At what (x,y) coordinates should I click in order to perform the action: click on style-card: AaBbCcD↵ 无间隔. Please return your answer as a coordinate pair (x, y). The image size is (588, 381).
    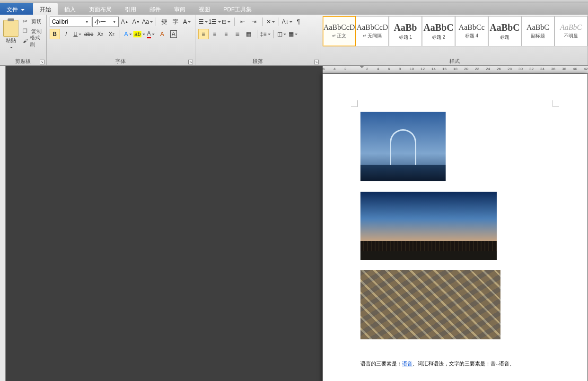
    Looking at the image, I should click on (372, 31).